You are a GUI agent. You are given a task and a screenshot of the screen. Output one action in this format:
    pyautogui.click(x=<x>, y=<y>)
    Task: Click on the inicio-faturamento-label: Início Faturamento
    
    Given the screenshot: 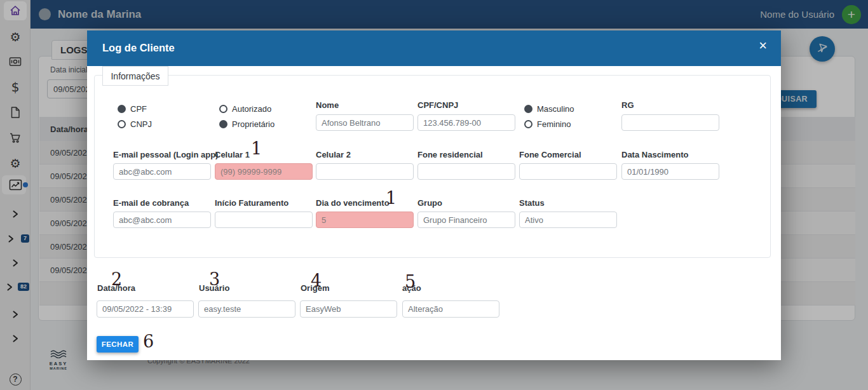 What is the action you would take?
    pyautogui.click(x=252, y=203)
    